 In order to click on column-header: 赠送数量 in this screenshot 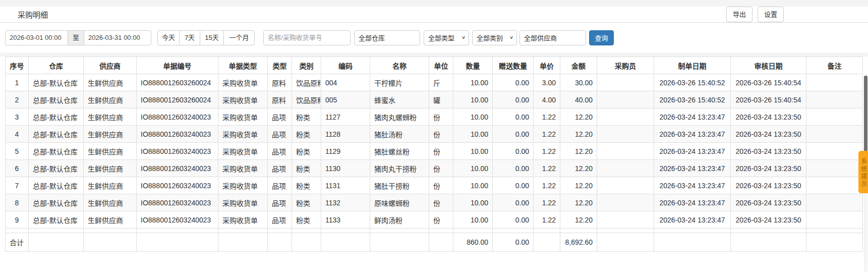, I will do `click(513, 66)`.